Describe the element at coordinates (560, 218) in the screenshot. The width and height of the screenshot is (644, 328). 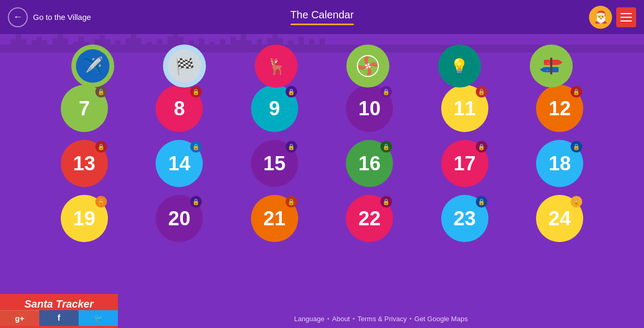
I see `day-24: 24 🔒` at that location.